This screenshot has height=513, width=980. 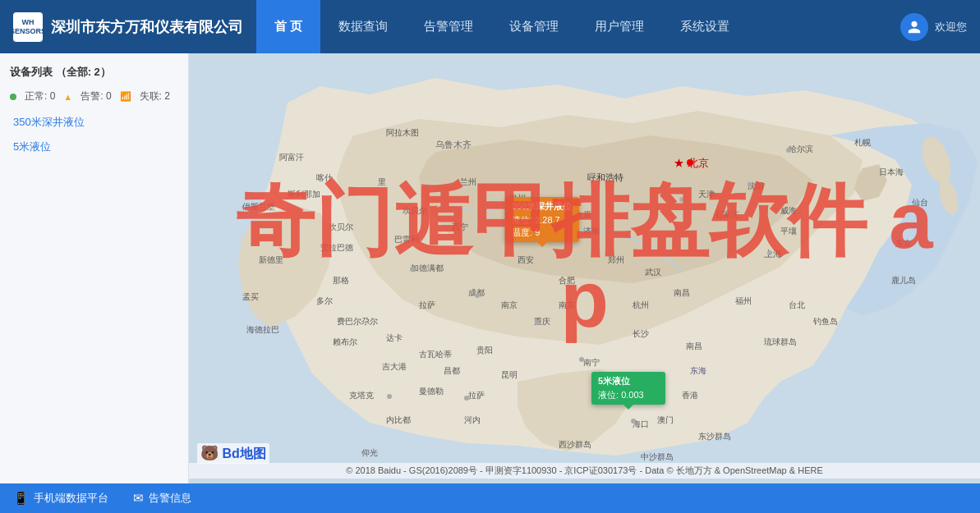 What do you see at coordinates (13, 97) in the screenshot?
I see `normal-dot` at bounding box center [13, 97].